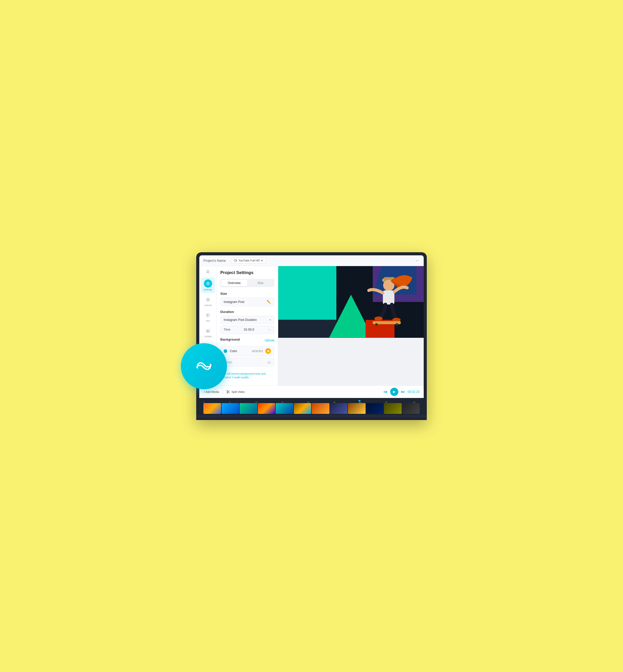  Describe the element at coordinates (208, 285) in the screenshot. I see `sidebar-item-settings: Settings` at that location.